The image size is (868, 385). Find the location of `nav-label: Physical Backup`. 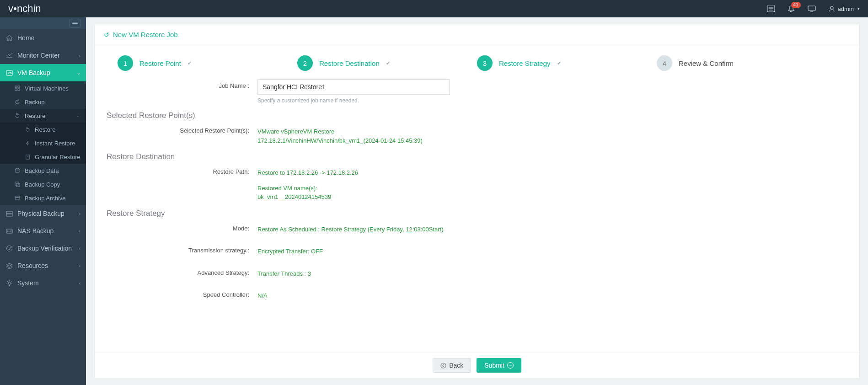

nav-label: Physical Backup is located at coordinates (41, 214).